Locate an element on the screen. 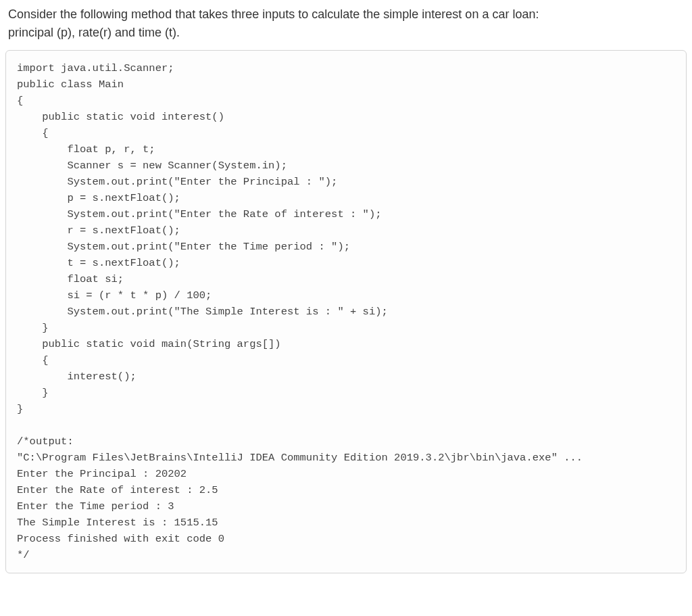 Image resolution: width=692 pixels, height=616 pixels. code-line: Enter the Principal : 20202 is located at coordinates (101, 474).